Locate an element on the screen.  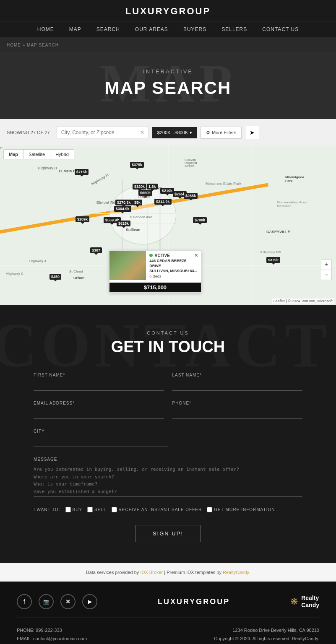
zoom-out-button: − is located at coordinates (326, 275).